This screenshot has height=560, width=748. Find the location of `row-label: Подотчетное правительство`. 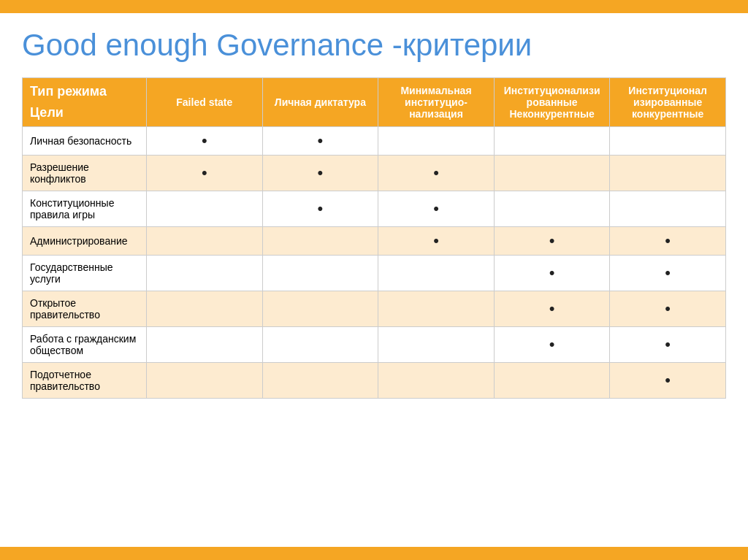

row-label: Подотчетное правительство is located at coordinates (85, 381).